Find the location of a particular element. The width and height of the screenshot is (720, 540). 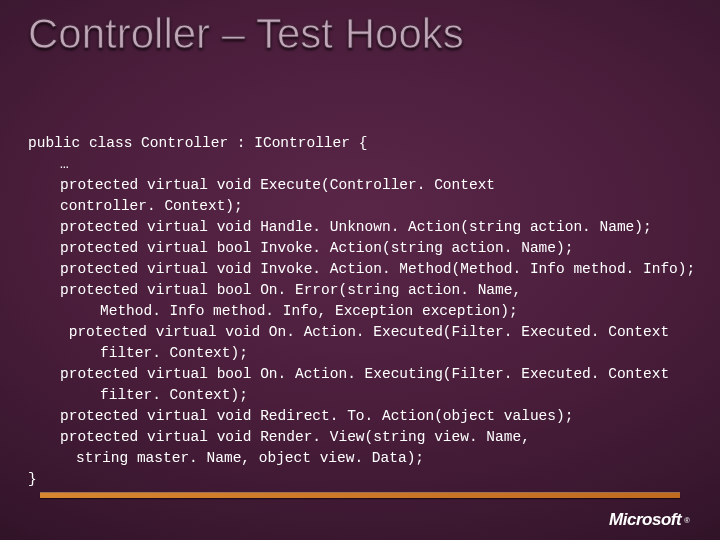

code-line: protected virtual void Redirect. To. Act… is located at coordinates (360, 416).